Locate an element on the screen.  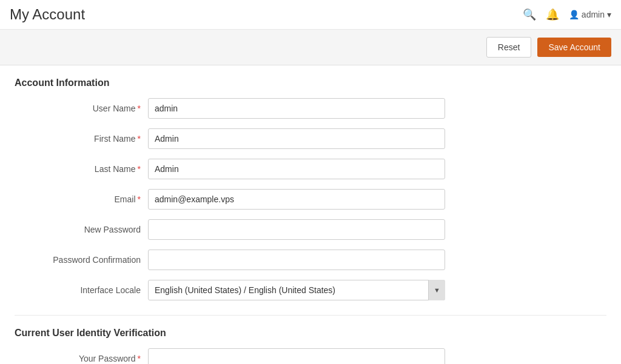
new-password-input is located at coordinates (297, 230).